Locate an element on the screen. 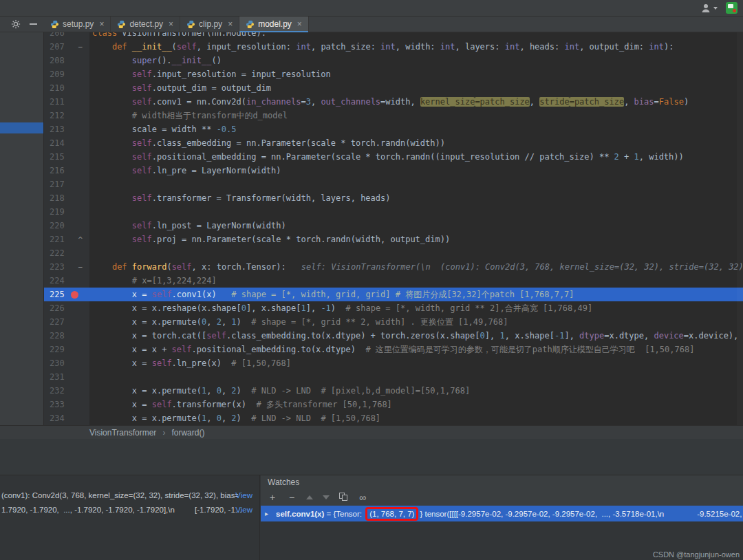  breakpoint-icon is located at coordinates (74, 294).